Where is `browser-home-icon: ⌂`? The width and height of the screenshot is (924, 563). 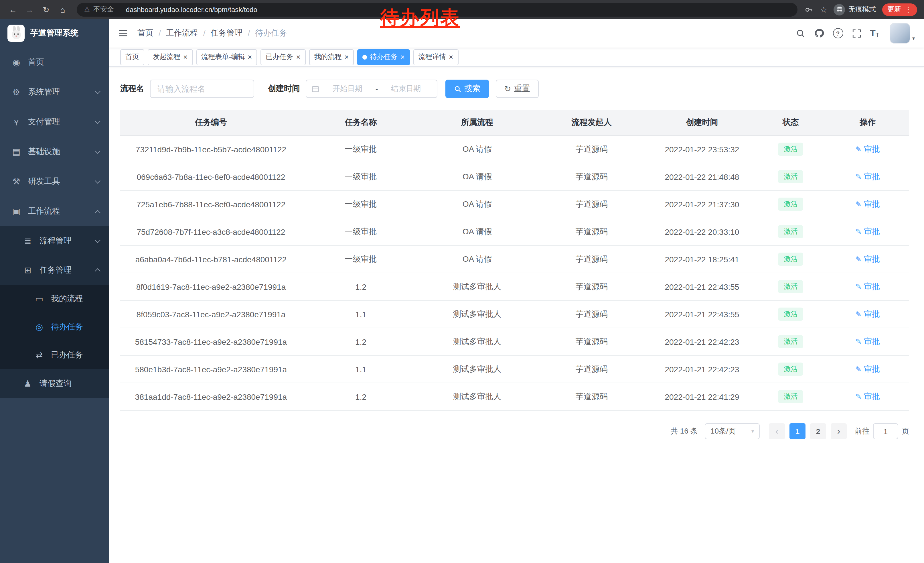 browser-home-icon: ⌂ is located at coordinates (63, 9).